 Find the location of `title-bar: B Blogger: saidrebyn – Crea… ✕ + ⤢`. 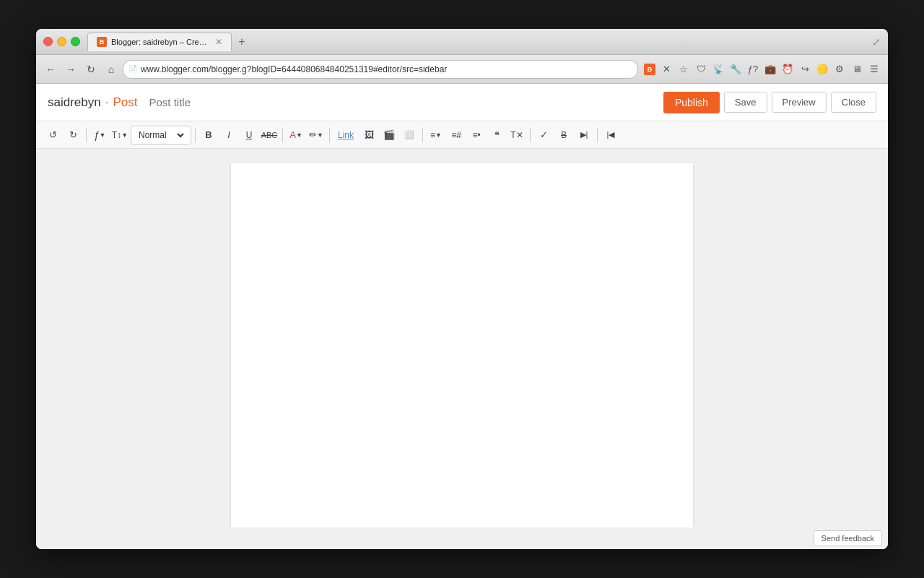

title-bar: B Blogger: saidrebyn – Crea… ✕ + ⤢ is located at coordinates (462, 42).